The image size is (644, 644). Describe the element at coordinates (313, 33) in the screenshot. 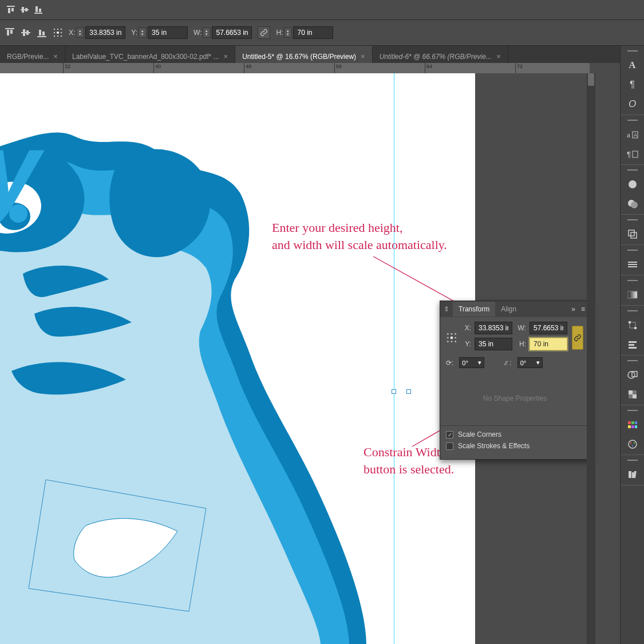

I see `h-input` at that location.